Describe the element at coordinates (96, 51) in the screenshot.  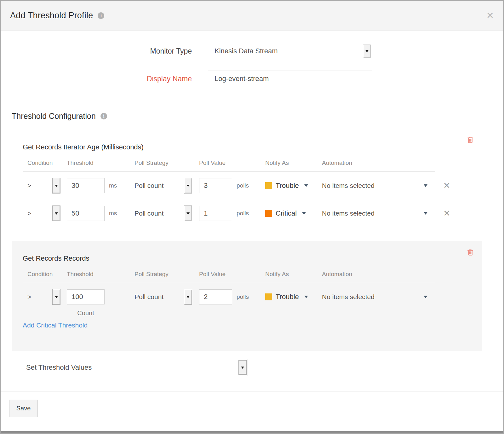
I see `monitor-type-label: Monitor Type` at that location.